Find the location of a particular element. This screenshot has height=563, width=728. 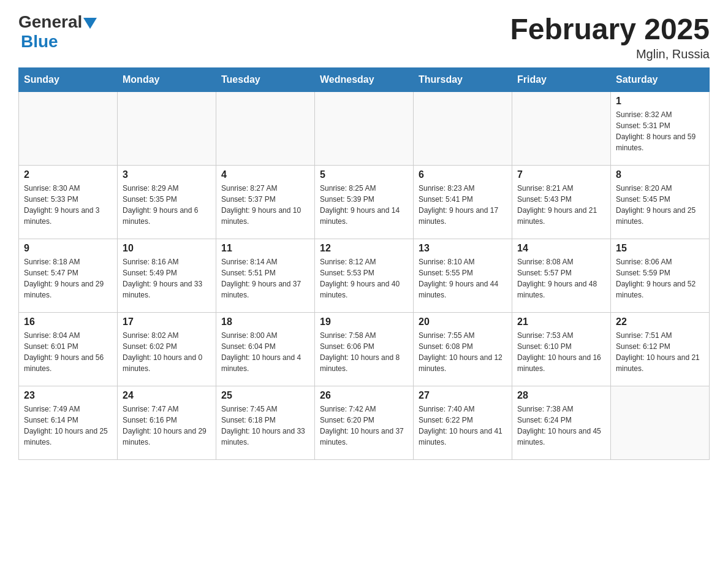

calendar-day-cell: 26Sunrise: 7:42 AMSunset: 6:20 PMDayligh… is located at coordinates (364, 423).